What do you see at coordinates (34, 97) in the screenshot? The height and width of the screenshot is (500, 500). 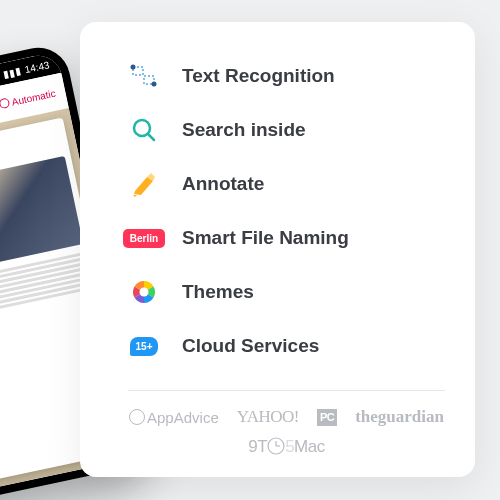 I see `auto-label: Automatic` at bounding box center [34, 97].